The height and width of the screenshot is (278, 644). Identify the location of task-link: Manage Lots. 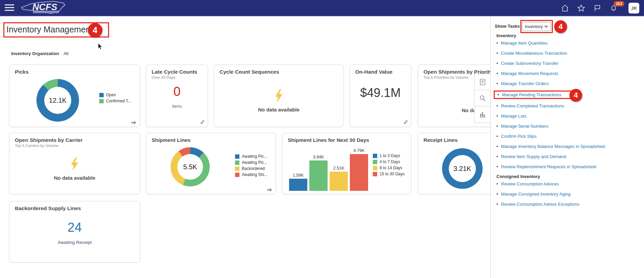
(514, 116).